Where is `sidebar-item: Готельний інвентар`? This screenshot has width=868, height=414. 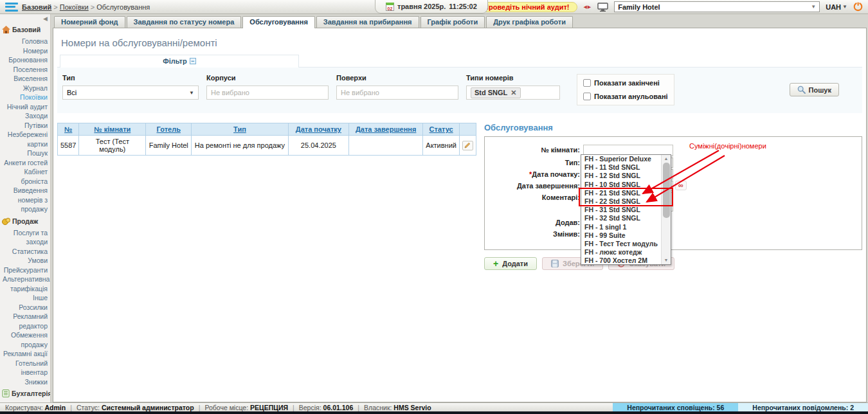
sidebar-item: Готельний інвентар is located at coordinates (25, 368).